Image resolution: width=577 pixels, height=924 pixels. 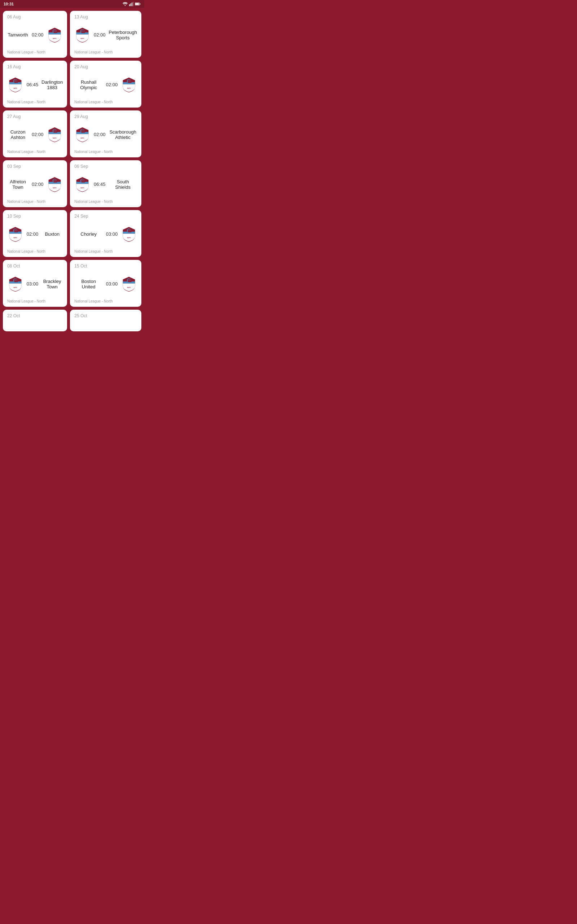 I want to click on match-content: SUFC 02:00 Peterborough Sports, so click(x=106, y=35).